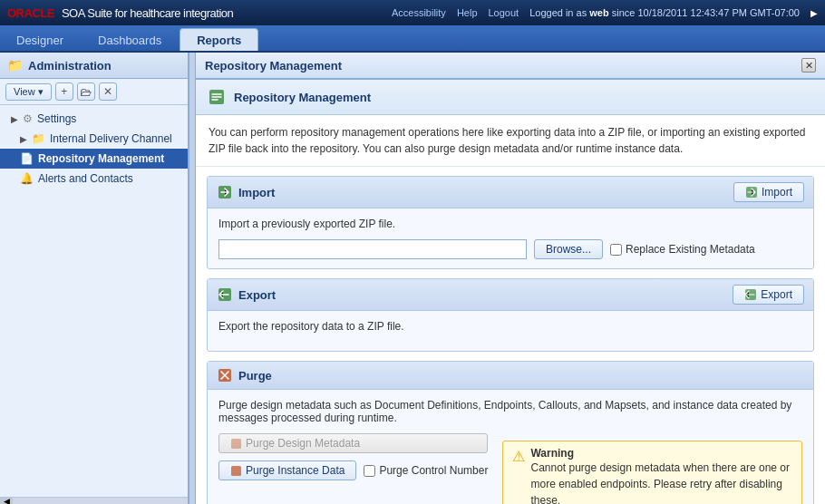 The image size is (825, 504). I want to click on alerts-icon: 🔔, so click(27, 179).